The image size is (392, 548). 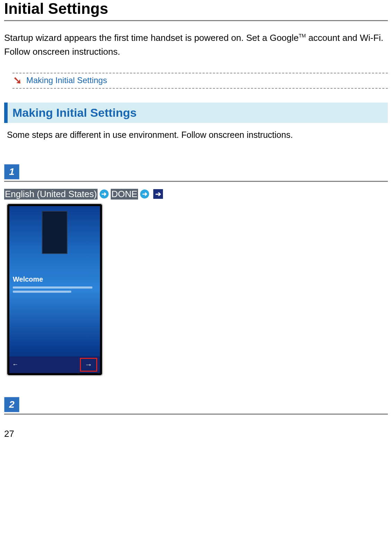 What do you see at coordinates (302, 36) in the screenshot?
I see `trademark-superscript: TM` at bounding box center [302, 36].